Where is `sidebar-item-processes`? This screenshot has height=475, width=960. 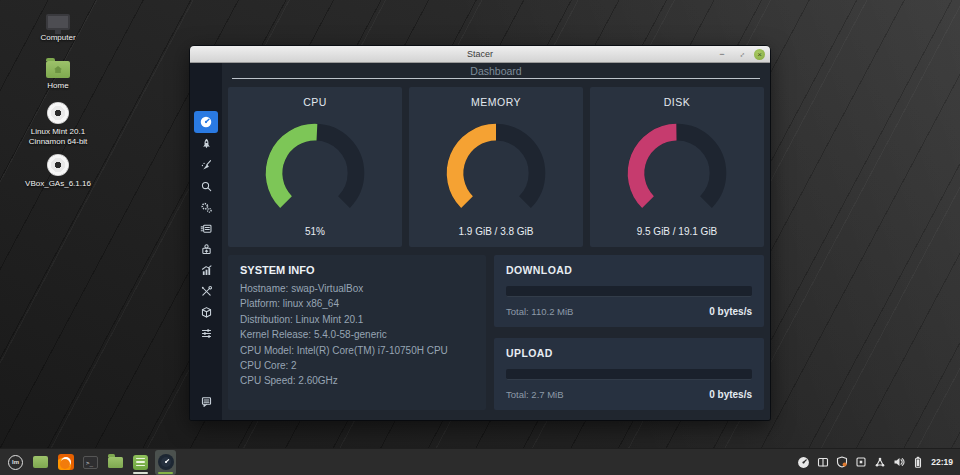 sidebar-item-processes is located at coordinates (206, 228).